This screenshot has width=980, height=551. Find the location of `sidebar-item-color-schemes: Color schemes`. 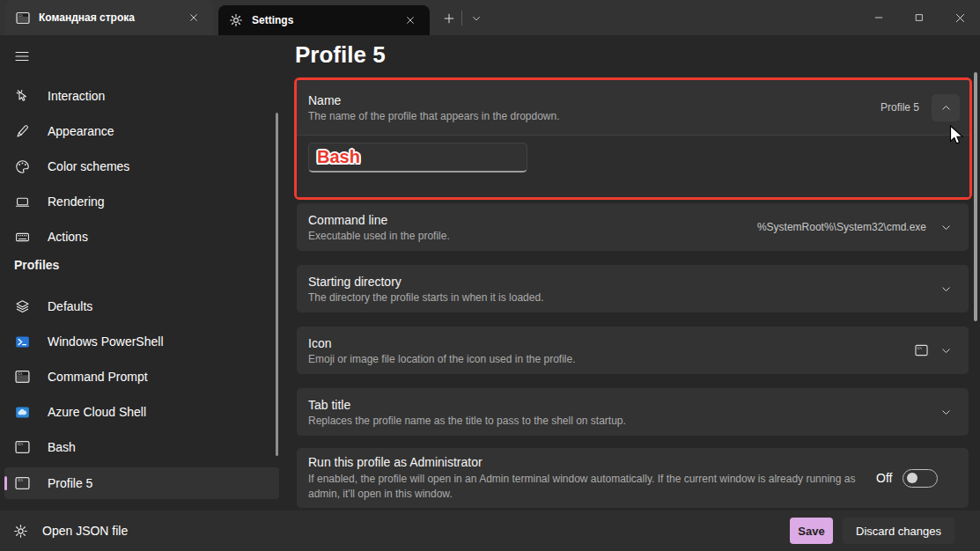

sidebar-item-color-schemes: Color schemes is located at coordinates (142, 166).